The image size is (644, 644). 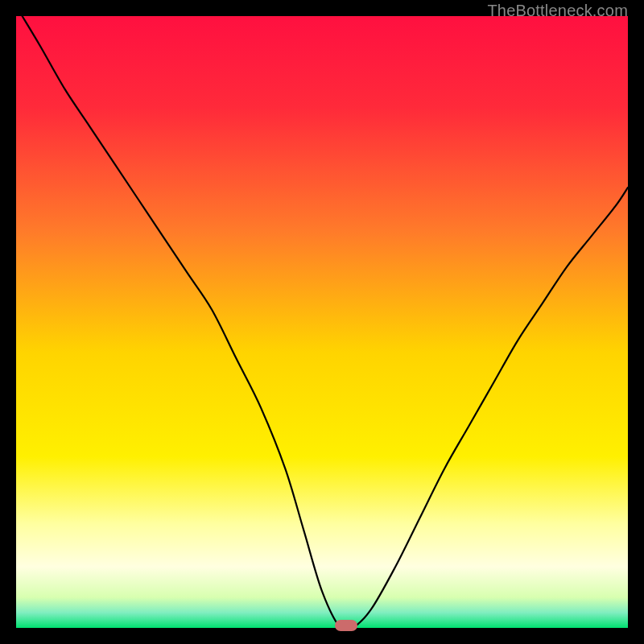 What do you see at coordinates (346, 625) in the screenshot?
I see `optimal-marker` at bounding box center [346, 625].